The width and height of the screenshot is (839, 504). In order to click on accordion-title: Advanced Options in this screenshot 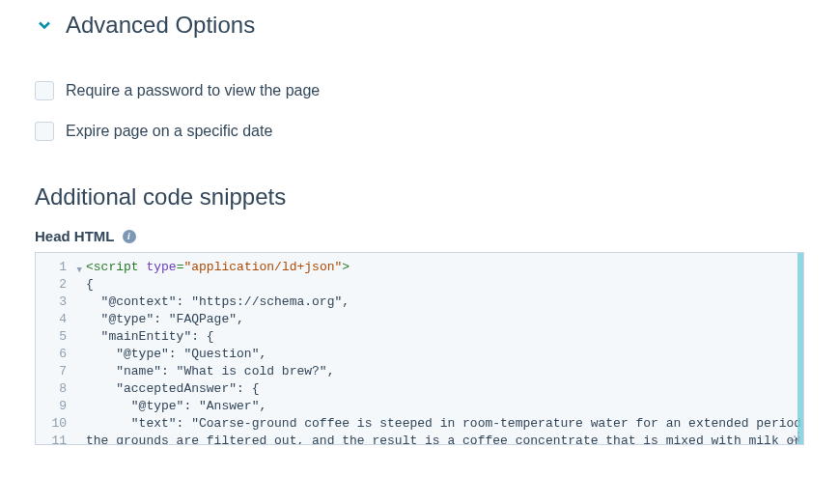, I will do `click(160, 25)`.